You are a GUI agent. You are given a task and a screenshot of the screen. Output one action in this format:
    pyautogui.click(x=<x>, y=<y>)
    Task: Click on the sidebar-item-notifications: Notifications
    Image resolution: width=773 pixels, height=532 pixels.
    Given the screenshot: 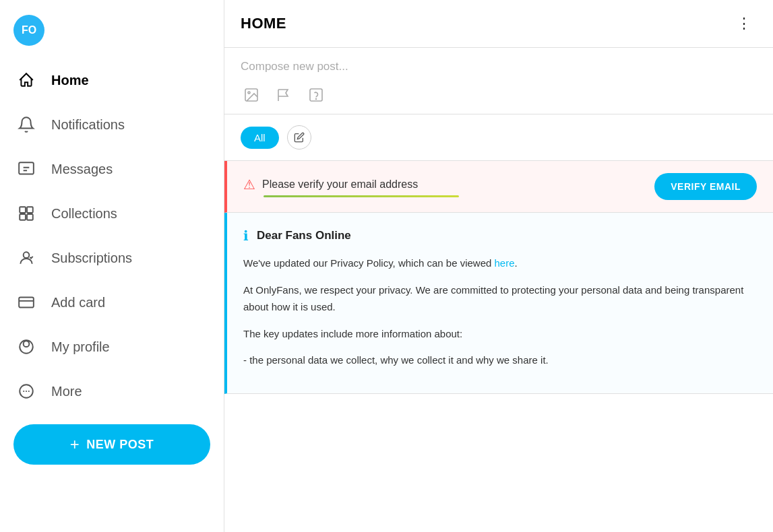 What is the action you would take?
    pyautogui.click(x=112, y=125)
    